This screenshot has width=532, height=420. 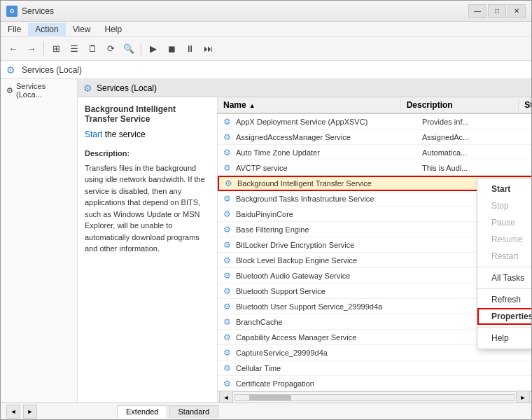 I want to click on status-tabs: Extended Standard, so click(x=168, y=412).